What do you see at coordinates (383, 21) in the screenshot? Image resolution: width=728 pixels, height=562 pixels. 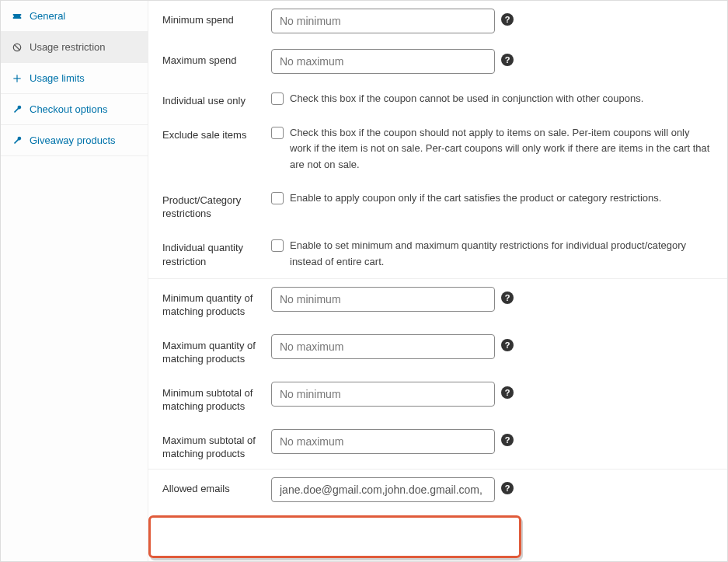 I see `min-spend-input` at bounding box center [383, 21].